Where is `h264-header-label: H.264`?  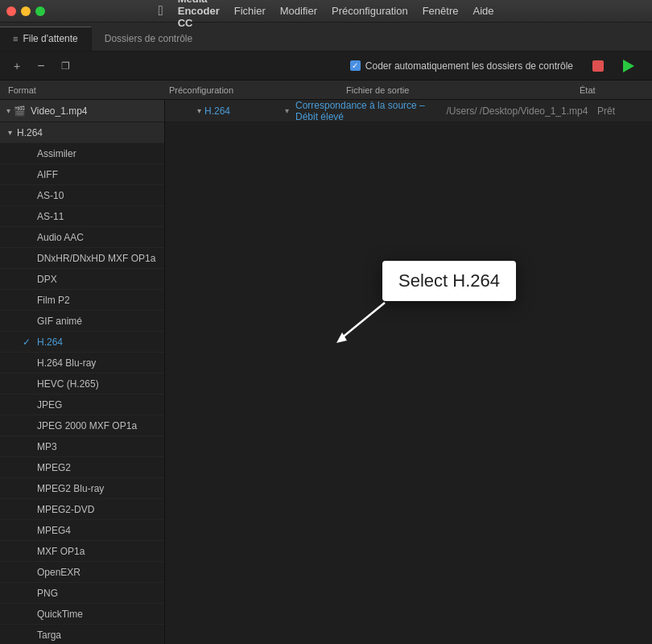
h264-header-label: H.264 is located at coordinates (30, 133).